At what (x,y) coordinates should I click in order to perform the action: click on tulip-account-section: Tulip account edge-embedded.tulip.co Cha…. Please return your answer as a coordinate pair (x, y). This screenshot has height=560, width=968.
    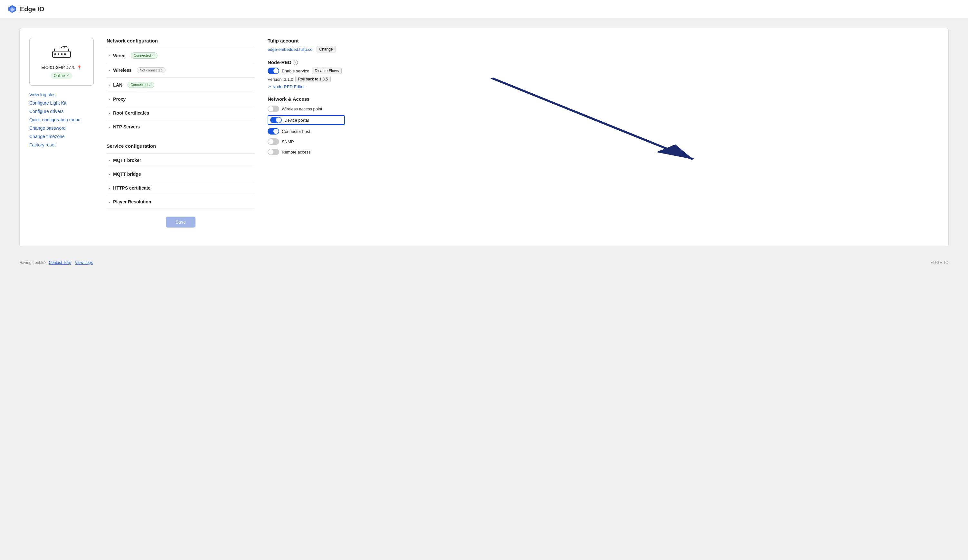
    Looking at the image, I should click on (307, 45).